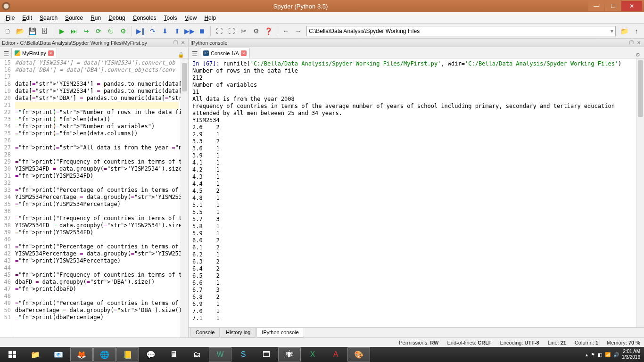 The height and width of the screenshot is (362, 644). I want to click on tray-media-icon: ◧, so click(600, 354).